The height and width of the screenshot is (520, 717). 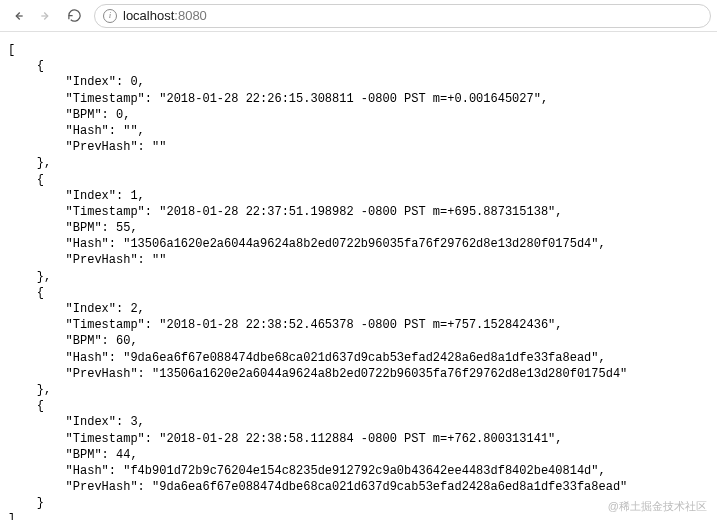 I want to click on url-display: localhost:8080, so click(x=165, y=16).